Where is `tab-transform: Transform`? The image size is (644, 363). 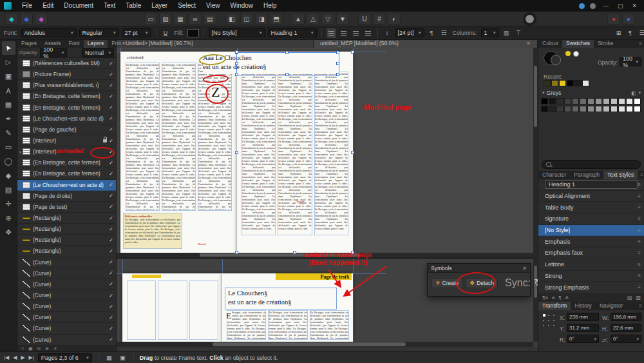
tab-transform: Transform is located at coordinates (554, 306).